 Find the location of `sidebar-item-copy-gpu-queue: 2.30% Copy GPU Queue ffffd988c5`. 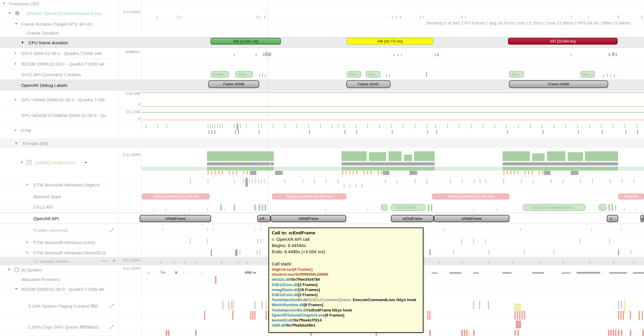

sidebar-item-copy-gpu-queue: 2.30% Copy GPU Queue ffffd988c5 is located at coordinates (59, 327).